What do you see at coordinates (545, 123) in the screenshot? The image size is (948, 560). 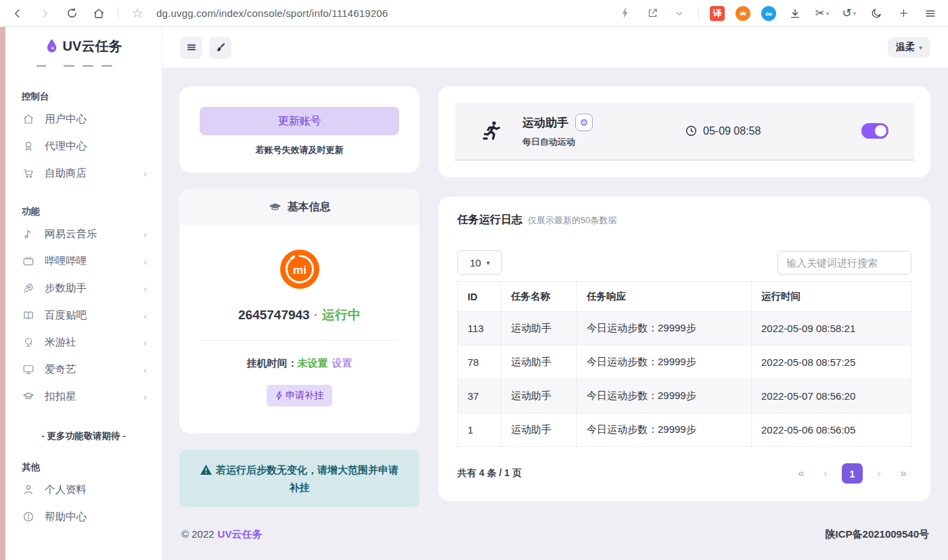 I see `task-title: 运动助手` at bounding box center [545, 123].